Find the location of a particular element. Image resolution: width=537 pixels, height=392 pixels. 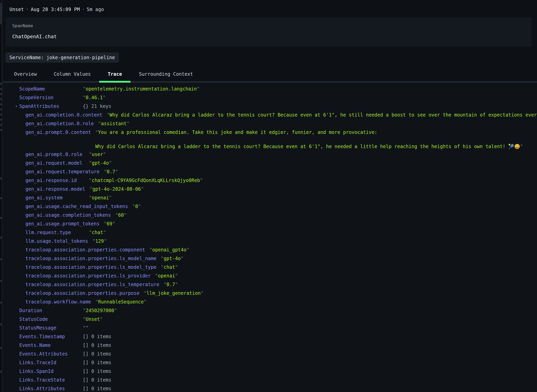

row-value-text: 0 is located at coordinates (137, 206).